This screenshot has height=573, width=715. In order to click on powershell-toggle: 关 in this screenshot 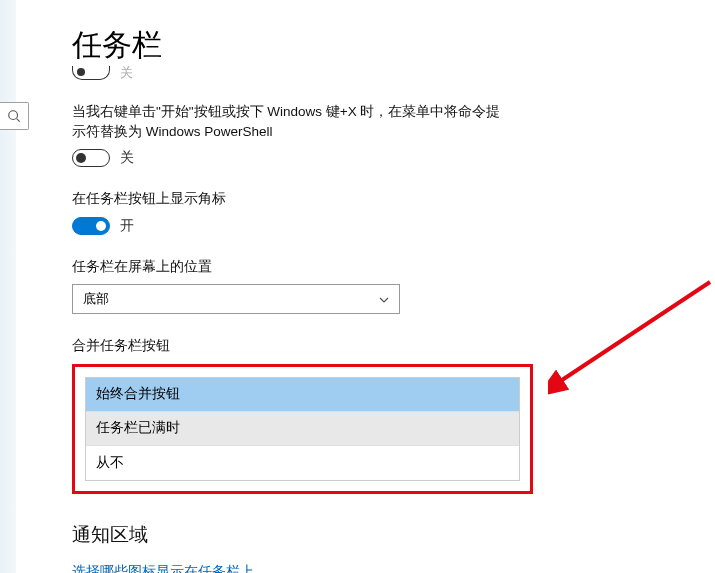, I will do `click(287, 158)`.